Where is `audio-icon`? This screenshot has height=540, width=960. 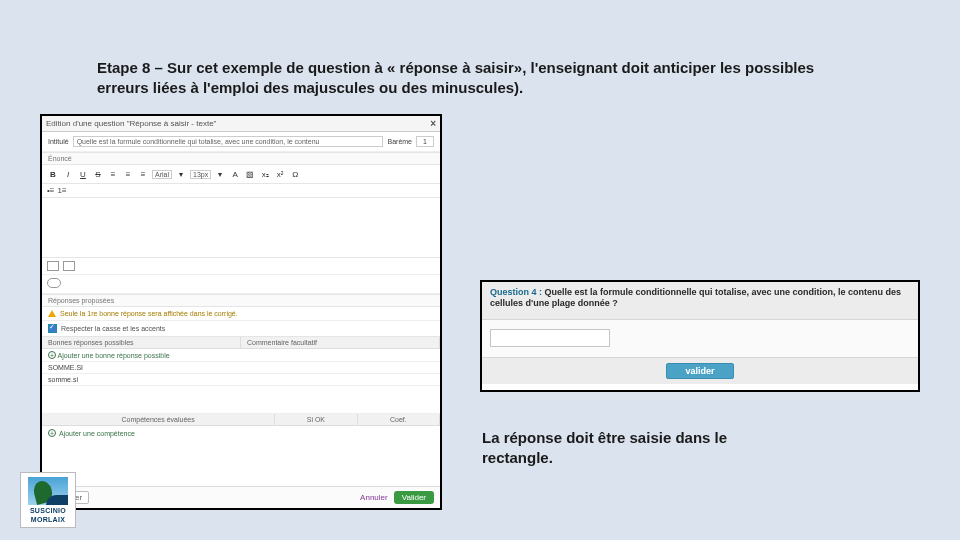 audio-icon is located at coordinates (54, 283).